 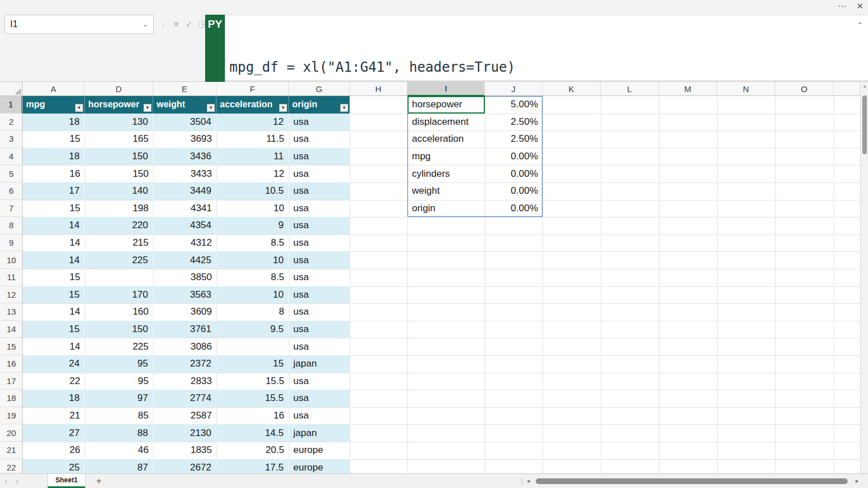 I want to click on column-header-J: J, so click(x=514, y=89).